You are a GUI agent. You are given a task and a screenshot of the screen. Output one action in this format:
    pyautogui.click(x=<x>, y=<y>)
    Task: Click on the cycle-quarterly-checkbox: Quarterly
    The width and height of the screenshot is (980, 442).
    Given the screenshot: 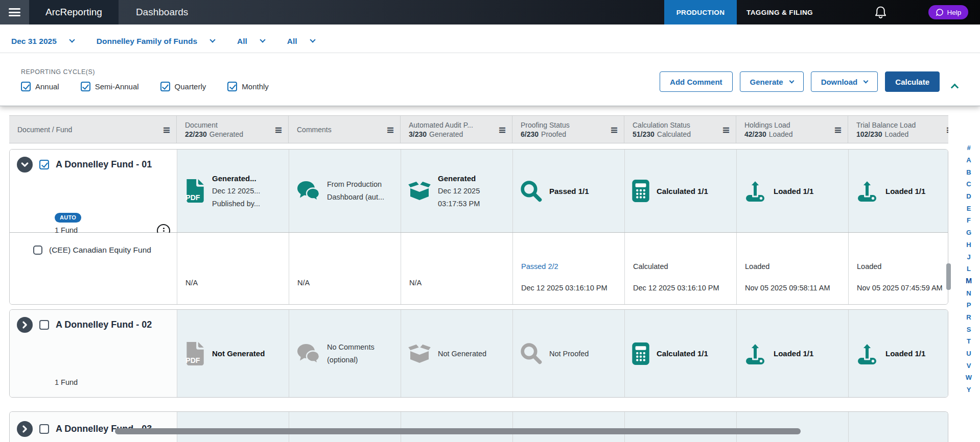 What is the action you would take?
    pyautogui.click(x=183, y=87)
    